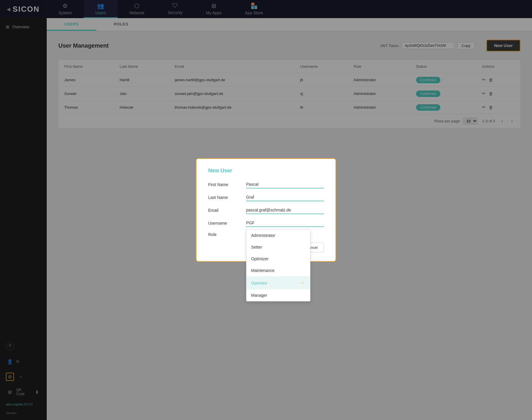 Image resolution: width=532 pixels, height=420 pixels. I want to click on role-label: Role, so click(224, 235).